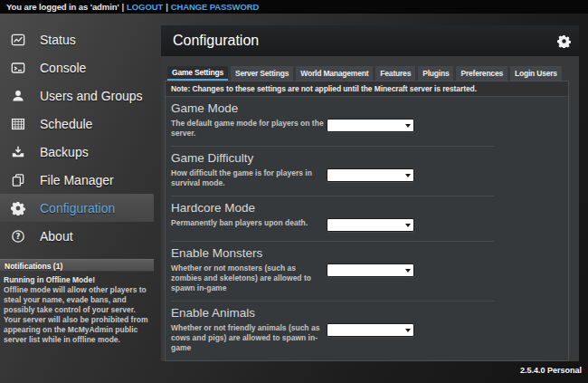 This screenshot has width=588, height=383. I want to click on sidebar-item-users-and-groups: Users and Groups, so click(77, 96).